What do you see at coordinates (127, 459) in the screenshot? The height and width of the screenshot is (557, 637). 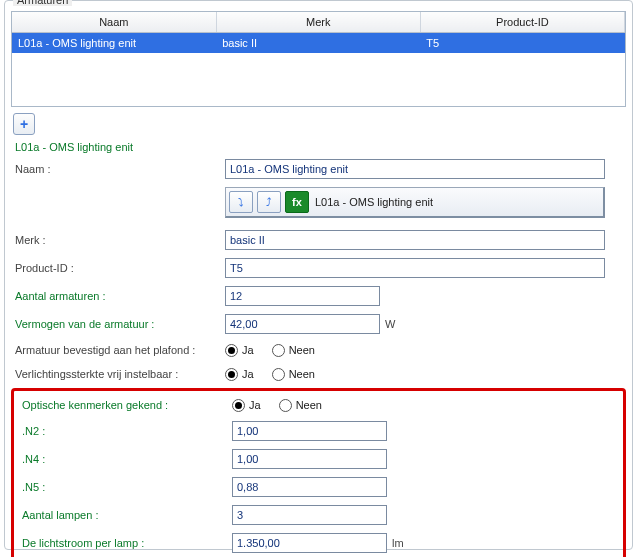 I see `label-n4: .N4 :` at bounding box center [127, 459].